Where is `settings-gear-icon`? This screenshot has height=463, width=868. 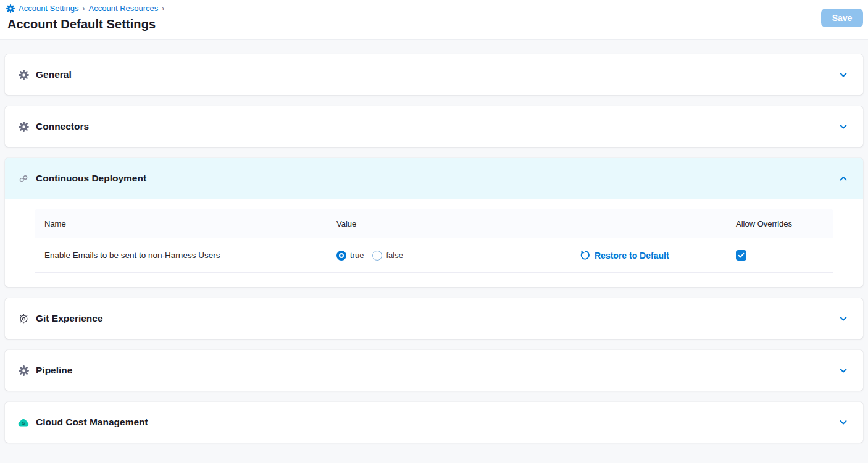 settings-gear-icon is located at coordinates (10, 9).